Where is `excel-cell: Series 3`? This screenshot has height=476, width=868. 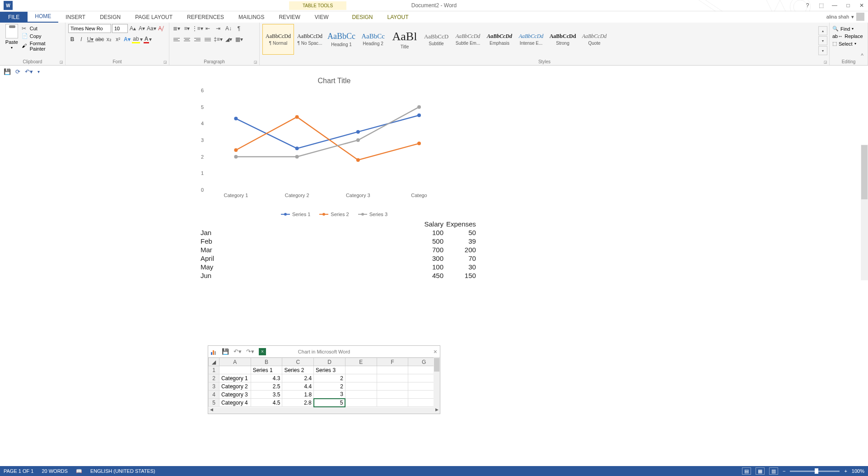 excel-cell: Series 3 is located at coordinates (330, 370).